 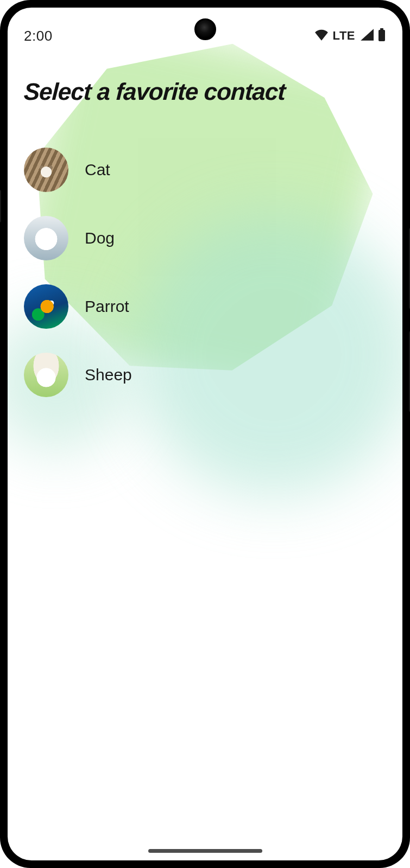 I want to click on contact-label: Cat, so click(x=98, y=170).